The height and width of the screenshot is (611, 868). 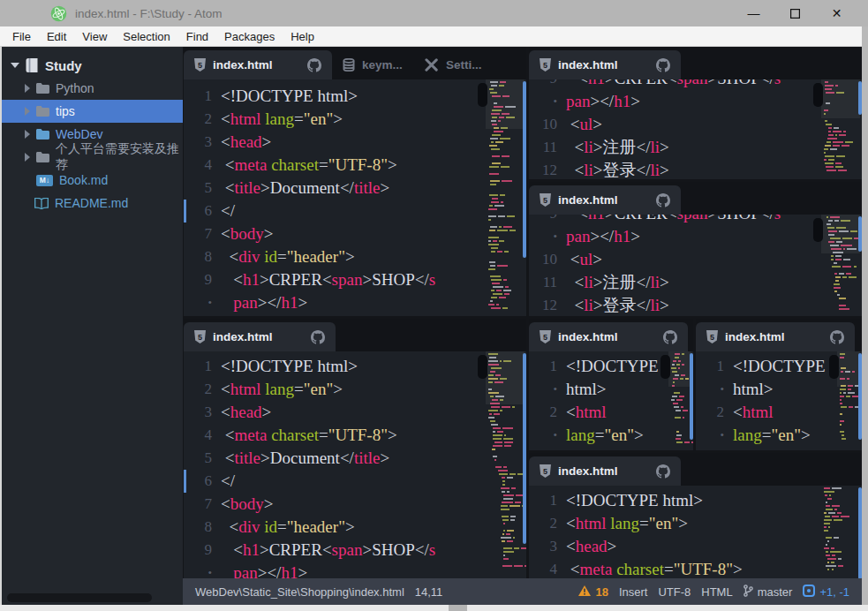 I want to click on tree-item-python: Python, so click(x=92, y=88).